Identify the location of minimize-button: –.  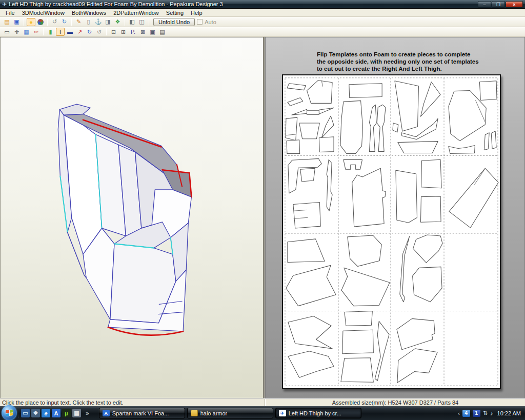
(484, 4).